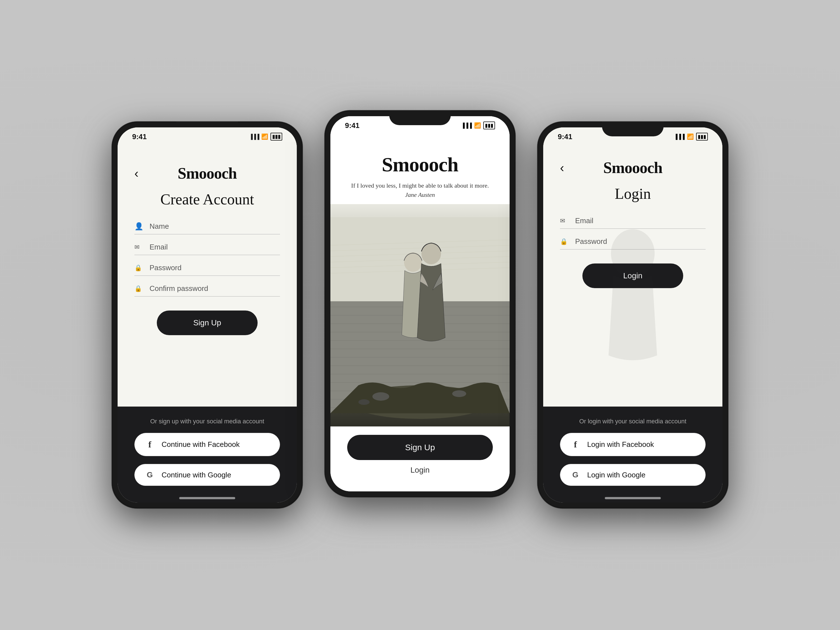  I want to click on confirm-password-label: Confirm password, so click(179, 289).